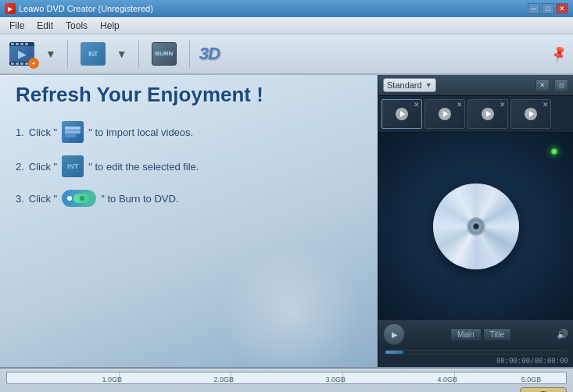  Describe the element at coordinates (43, 133) in the screenshot. I see `instruction-1-prefix: Click "` at that location.